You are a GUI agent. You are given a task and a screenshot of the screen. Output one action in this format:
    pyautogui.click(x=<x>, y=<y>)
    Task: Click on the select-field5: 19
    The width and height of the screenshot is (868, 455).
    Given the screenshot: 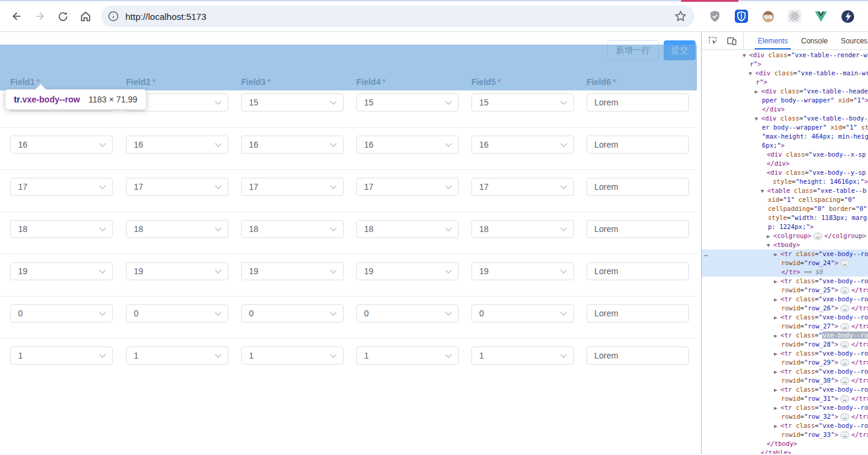 What is the action you would take?
    pyautogui.click(x=523, y=271)
    